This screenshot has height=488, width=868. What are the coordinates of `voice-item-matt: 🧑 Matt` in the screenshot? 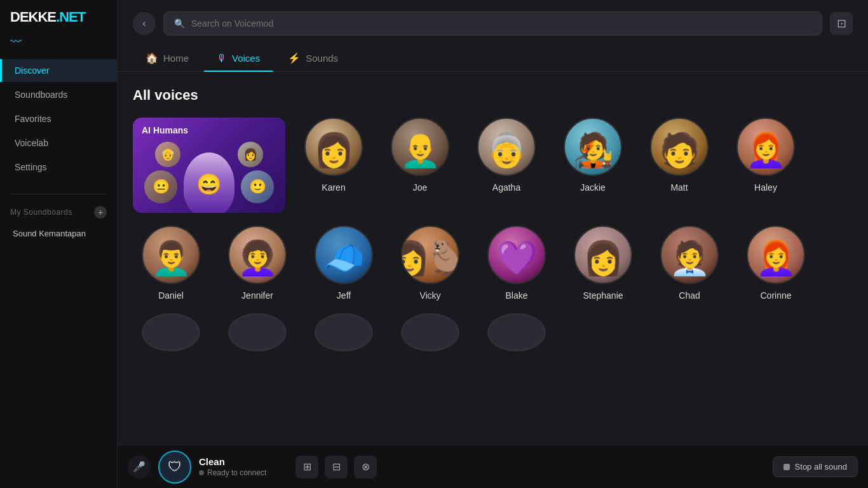 It's located at (679, 155).